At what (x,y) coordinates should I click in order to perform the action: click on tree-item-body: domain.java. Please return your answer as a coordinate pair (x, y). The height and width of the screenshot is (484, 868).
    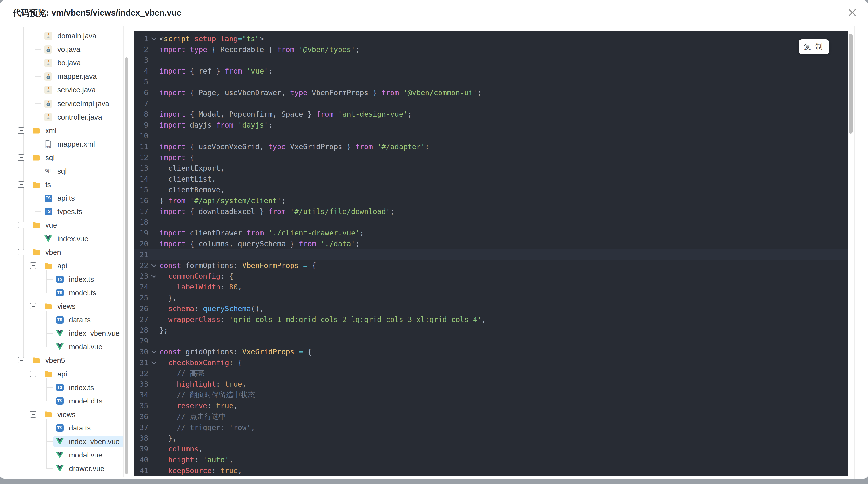
    Looking at the image, I should click on (71, 36).